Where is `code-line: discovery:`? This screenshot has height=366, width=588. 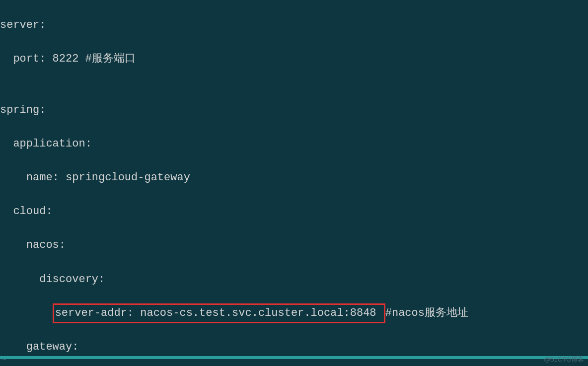
code-line: discovery: is located at coordinates (294, 280).